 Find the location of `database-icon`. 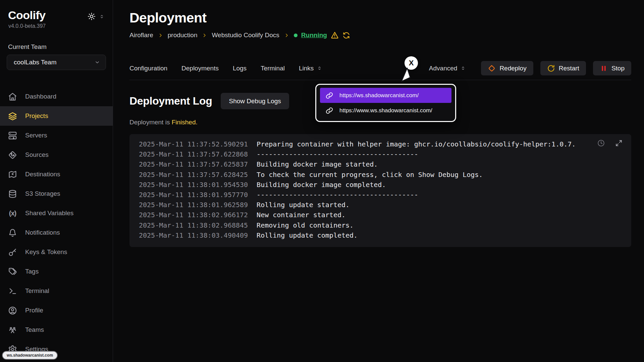

database-icon is located at coordinates (13, 194).